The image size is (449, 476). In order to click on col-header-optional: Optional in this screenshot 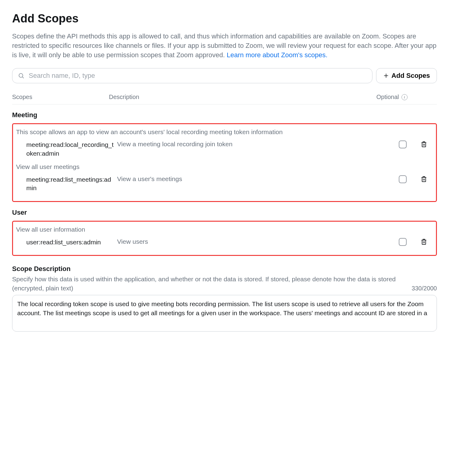, I will do `click(388, 97)`.